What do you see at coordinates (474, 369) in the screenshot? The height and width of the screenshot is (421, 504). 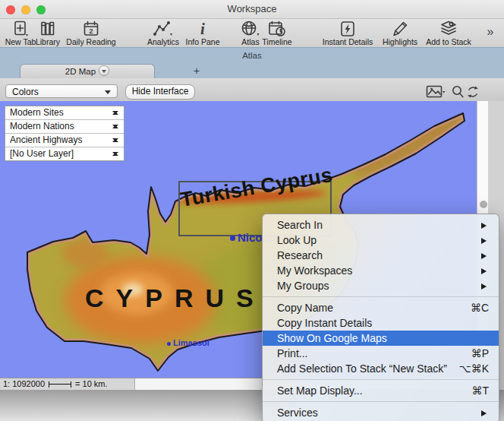 I see `shortcut: ⌥⌘K` at bounding box center [474, 369].